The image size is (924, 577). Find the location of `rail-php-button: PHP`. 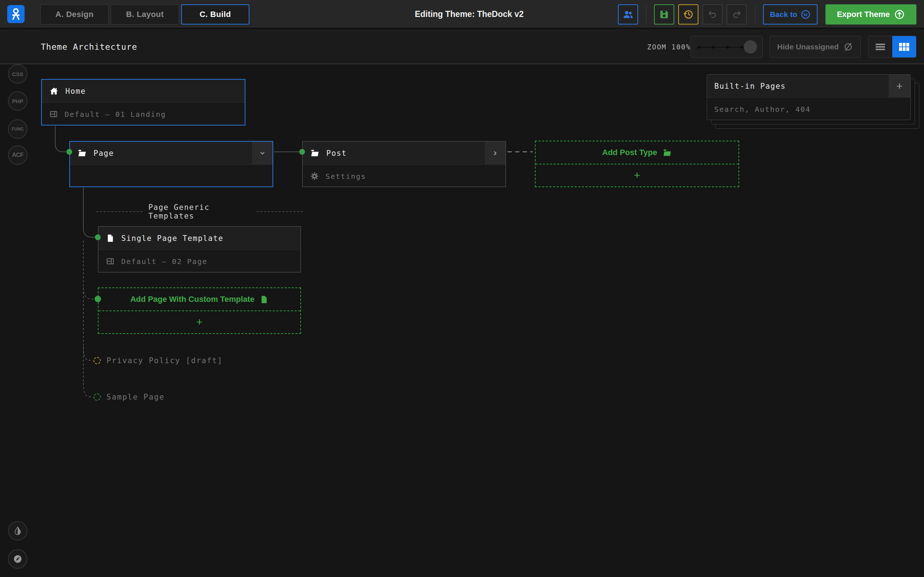

rail-php-button: PHP is located at coordinates (18, 101).